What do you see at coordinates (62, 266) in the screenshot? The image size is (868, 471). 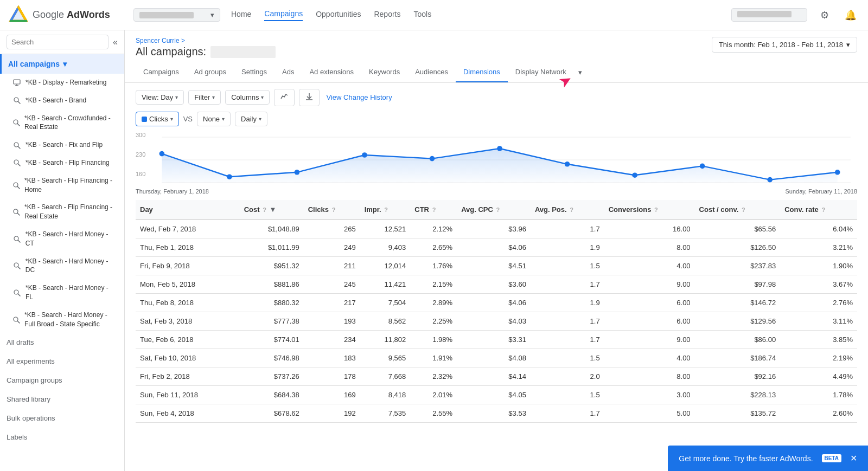 I see `list-item: *KB - Search - Hard Money - DC` at bounding box center [62, 266].